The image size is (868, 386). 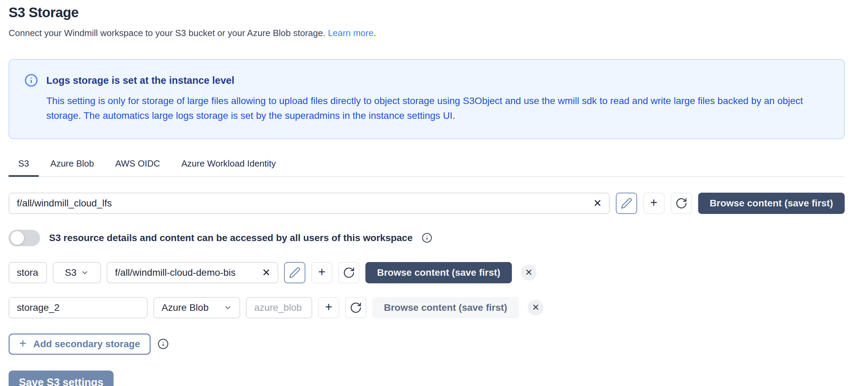 I want to click on primary-browse-content-button: Browse content (save first), so click(x=771, y=203).